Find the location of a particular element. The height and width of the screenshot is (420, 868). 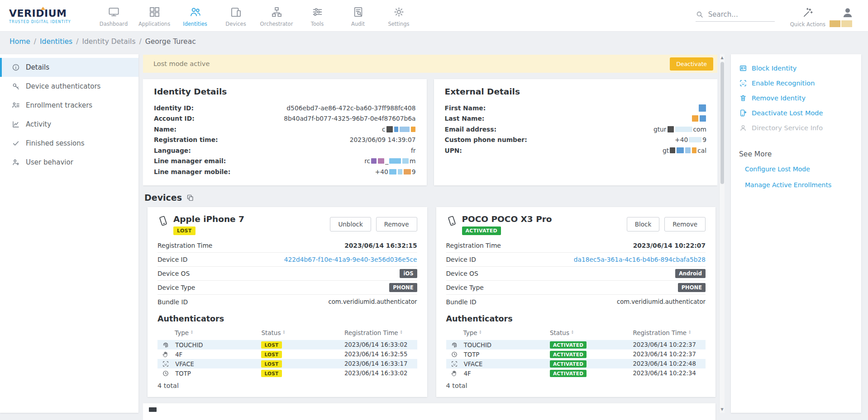

devices-section-header: Devices is located at coordinates (431, 198).